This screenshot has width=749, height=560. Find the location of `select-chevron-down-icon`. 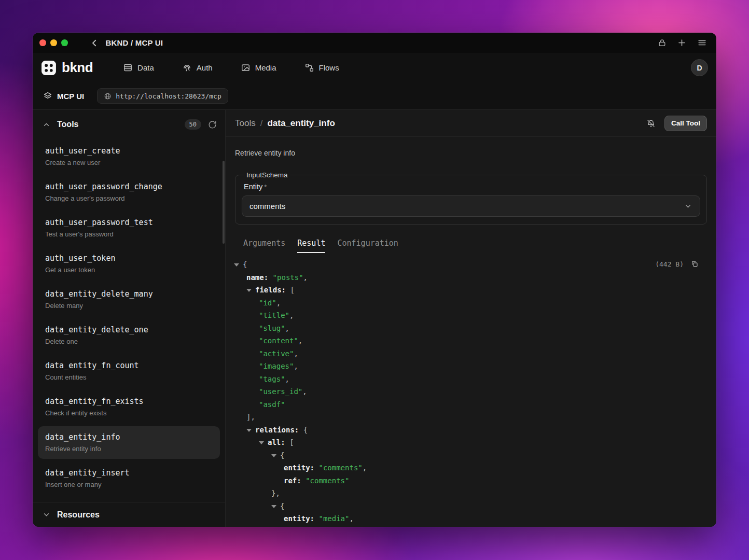

select-chevron-down-icon is located at coordinates (688, 206).